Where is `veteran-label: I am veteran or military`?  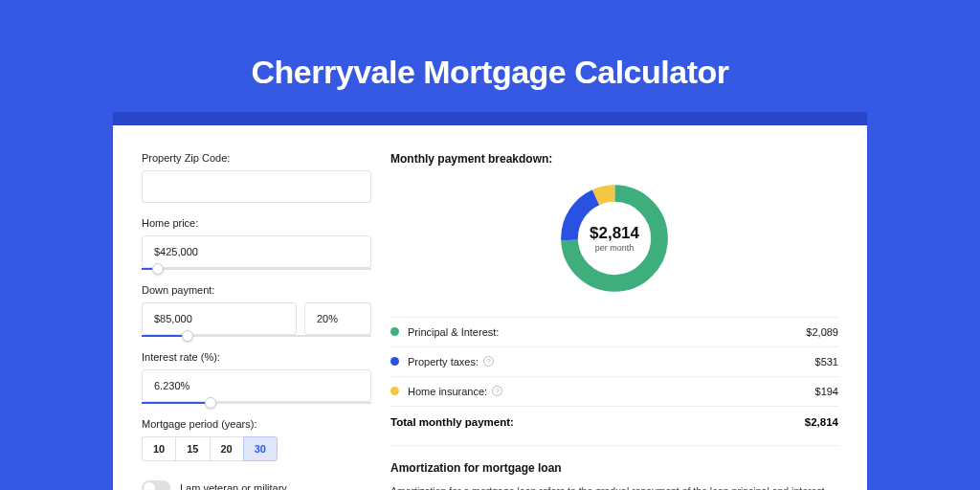 veteran-label: I am veteran or military is located at coordinates (234, 486).